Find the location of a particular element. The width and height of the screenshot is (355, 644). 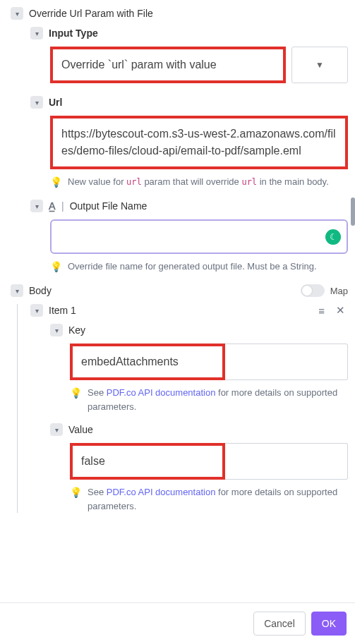

input-type-label: Input Type is located at coordinates (73, 33).